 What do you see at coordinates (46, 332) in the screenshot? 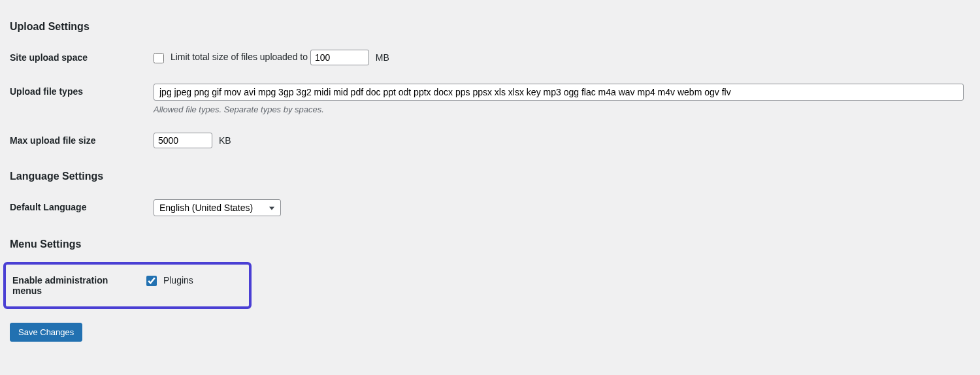
I see `save-changes-button: Save Changes` at bounding box center [46, 332].